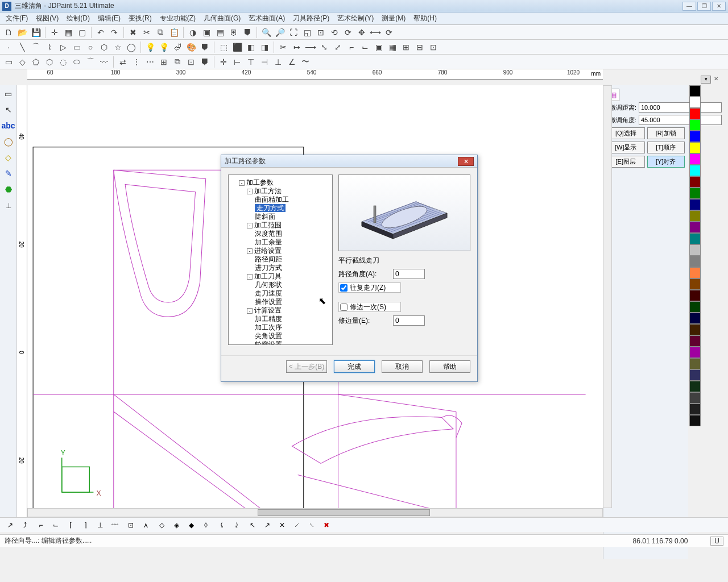  What do you see at coordinates (9, 126) in the screenshot?
I see `text-tool-icon: abc` at bounding box center [9, 126].